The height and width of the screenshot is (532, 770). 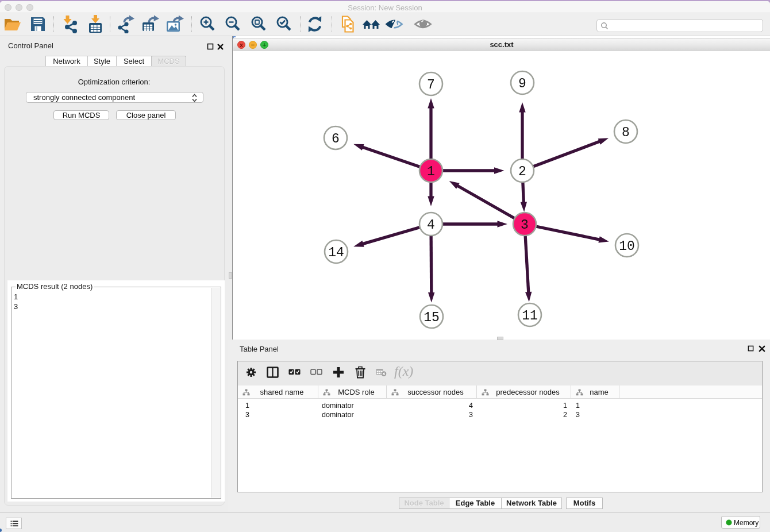 What do you see at coordinates (530, 316) in the screenshot?
I see `svg-text: 11` at bounding box center [530, 316].